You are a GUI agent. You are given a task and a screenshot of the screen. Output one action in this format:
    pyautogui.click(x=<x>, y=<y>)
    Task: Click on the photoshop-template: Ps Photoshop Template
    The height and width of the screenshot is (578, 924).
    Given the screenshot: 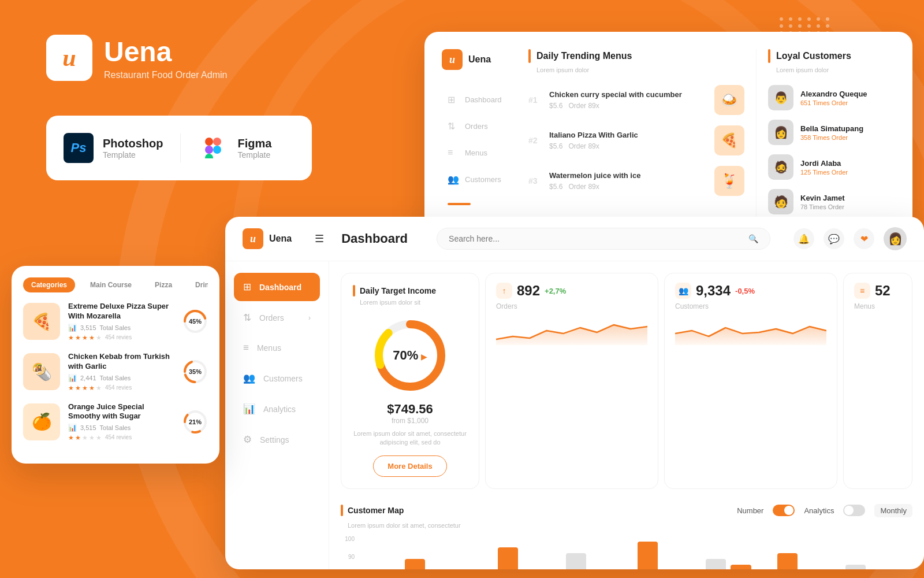 What is the action you would take?
    pyautogui.click(x=113, y=148)
    